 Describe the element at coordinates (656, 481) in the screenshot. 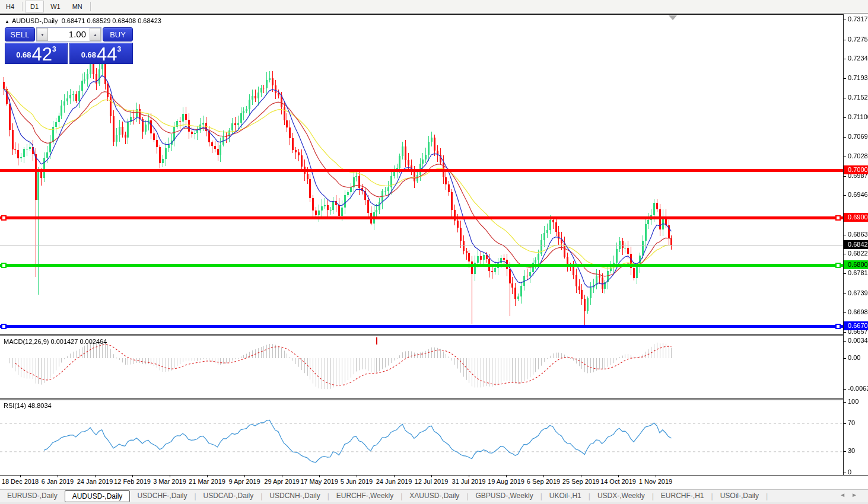

I see `date-tick-label: 1 Nov 2019` at that location.